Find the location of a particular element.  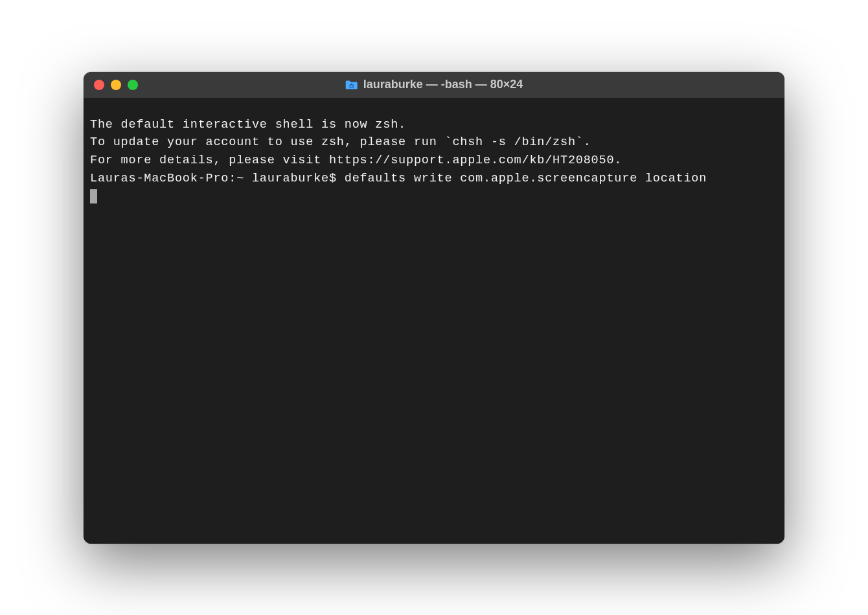

zoom-button is located at coordinates (133, 85).